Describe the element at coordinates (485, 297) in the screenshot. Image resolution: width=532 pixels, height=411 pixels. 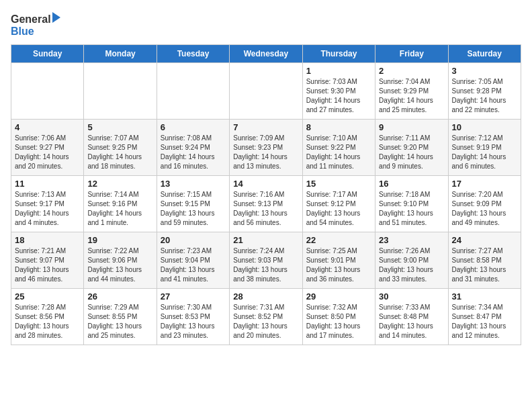
I see `day-number: 31` at that location.